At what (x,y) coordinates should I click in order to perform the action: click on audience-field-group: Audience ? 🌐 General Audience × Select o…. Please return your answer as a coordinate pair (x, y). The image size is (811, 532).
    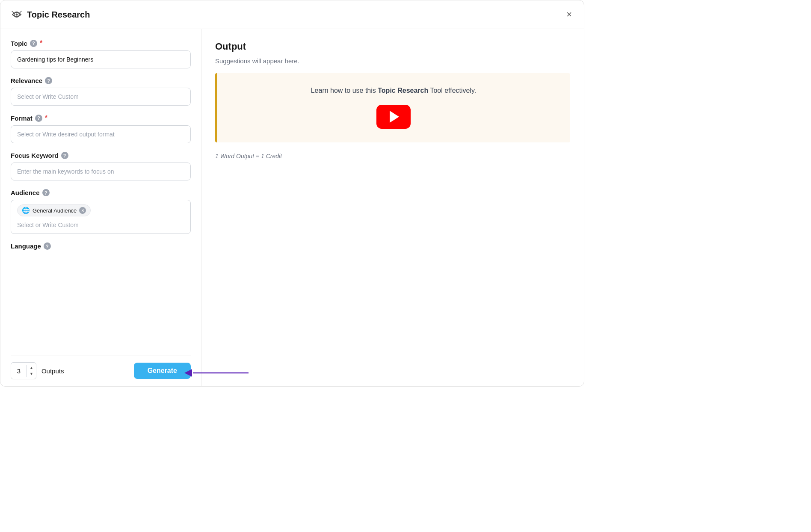
    Looking at the image, I should click on (101, 211).